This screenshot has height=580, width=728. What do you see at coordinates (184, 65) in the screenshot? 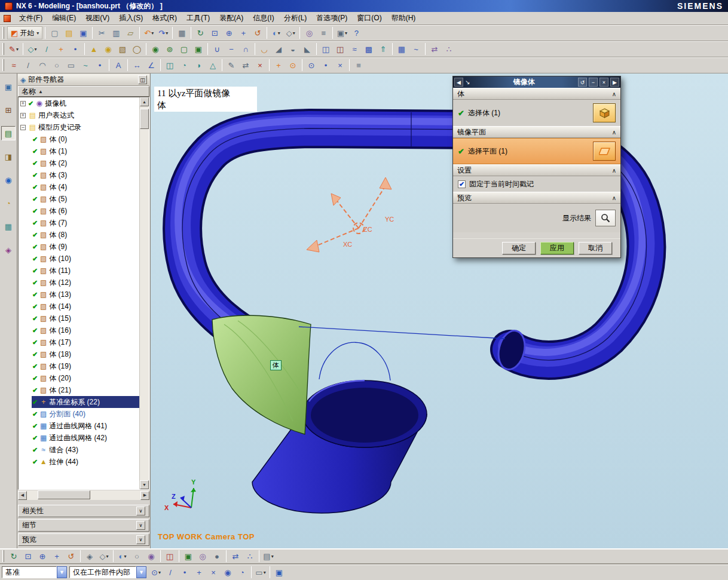
I see `curvature-analysis-button: ◔` at bounding box center [184, 65].